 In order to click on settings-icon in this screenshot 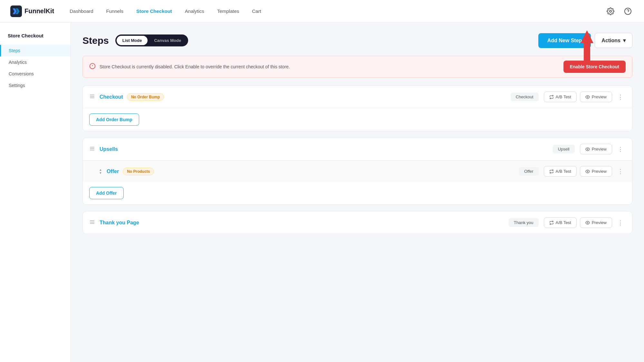, I will do `click(610, 11)`.